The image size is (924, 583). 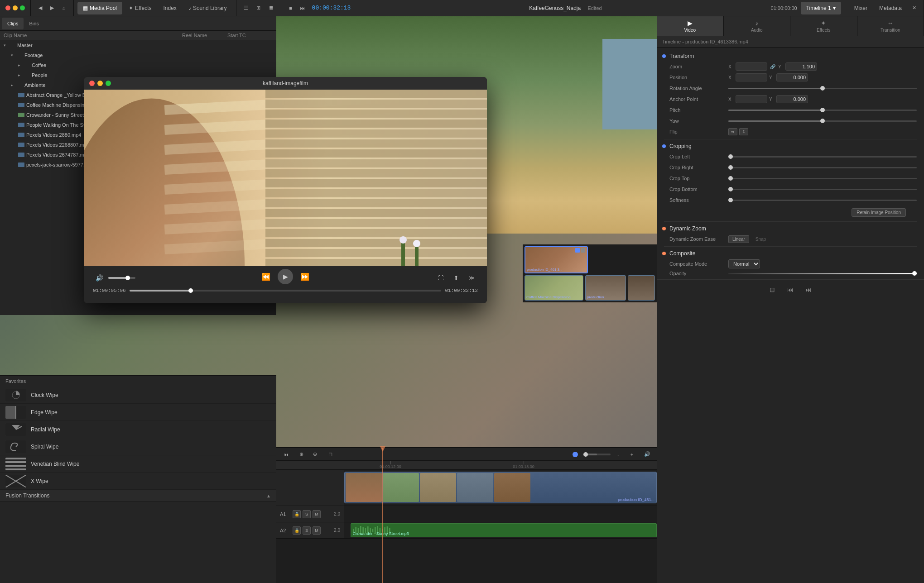 What do you see at coordinates (790, 290) in the screenshot?
I see `inspector-first-btn: ⏮` at bounding box center [790, 290].